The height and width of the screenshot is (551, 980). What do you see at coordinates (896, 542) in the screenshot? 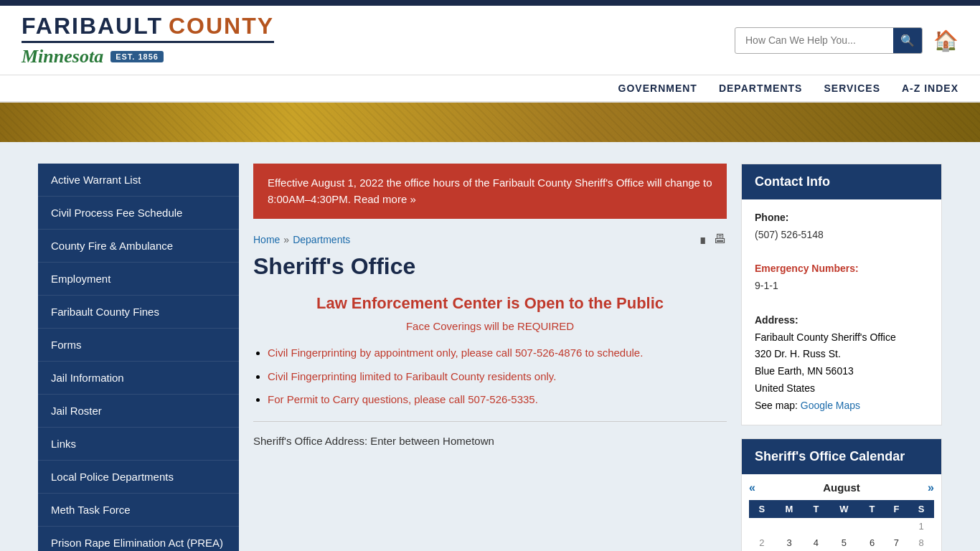
I see `cal-cell: 7` at bounding box center [896, 542].